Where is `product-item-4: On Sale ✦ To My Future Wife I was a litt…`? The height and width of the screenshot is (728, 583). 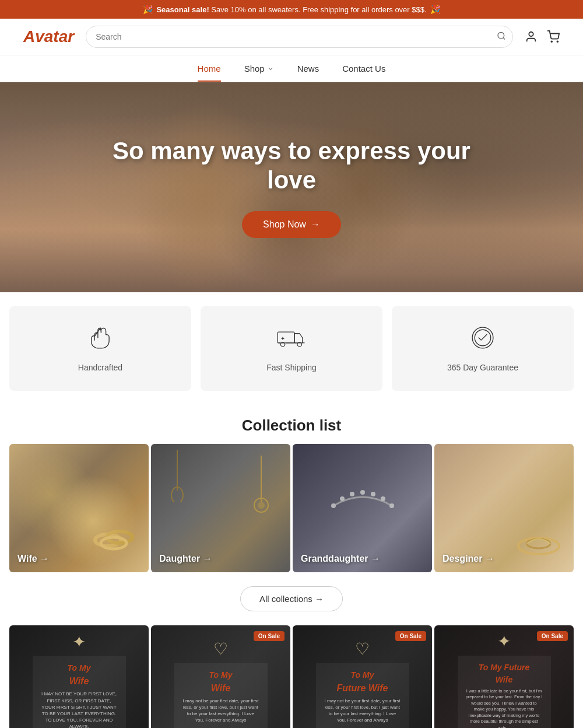
product-item-4: On Sale ✦ To My Future Wife I was a litt… is located at coordinates (504, 677).